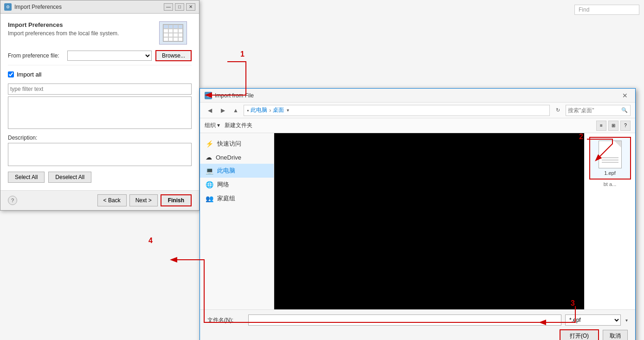  I want to click on preference-file-label: From preference file:, so click(36, 56).